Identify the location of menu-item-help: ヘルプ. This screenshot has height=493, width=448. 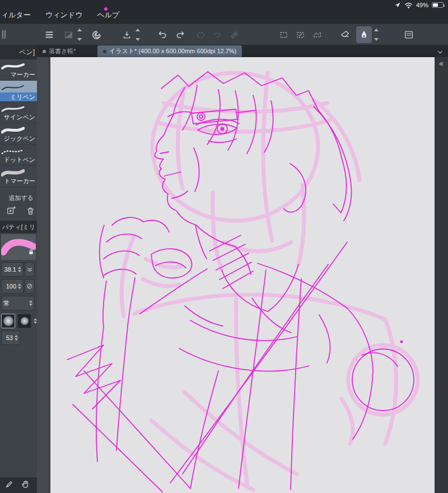
(108, 15).